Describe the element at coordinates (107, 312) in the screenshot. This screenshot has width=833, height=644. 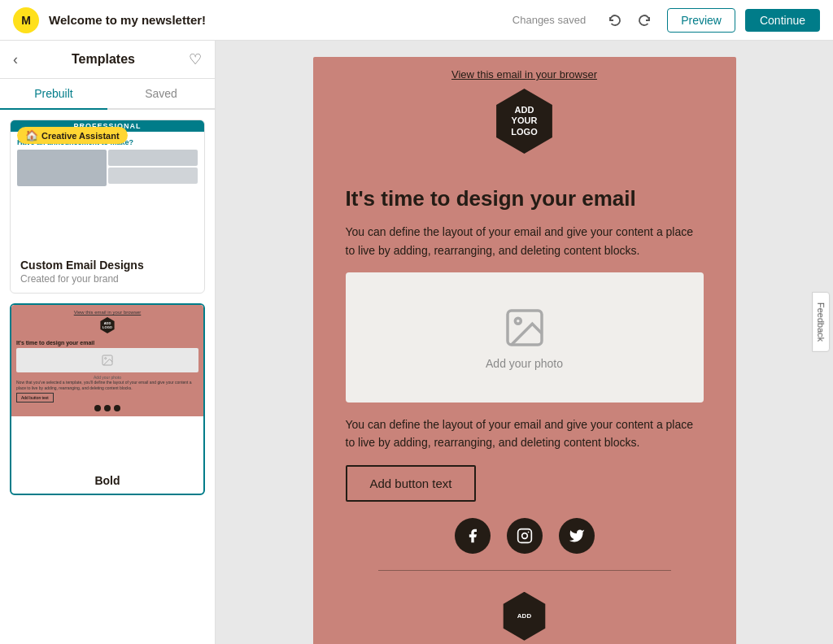
I see `bold-browser-link: View this email in your browser` at that location.